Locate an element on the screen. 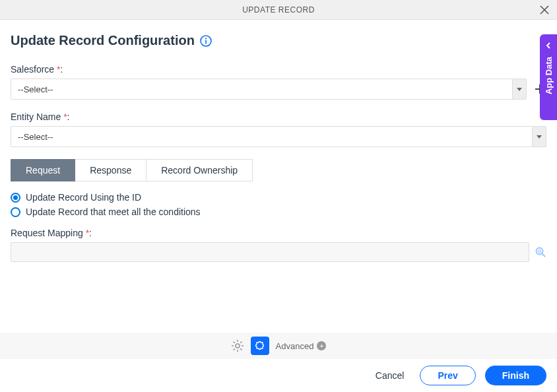  entity-label: Entity Name *: is located at coordinates (278, 117).